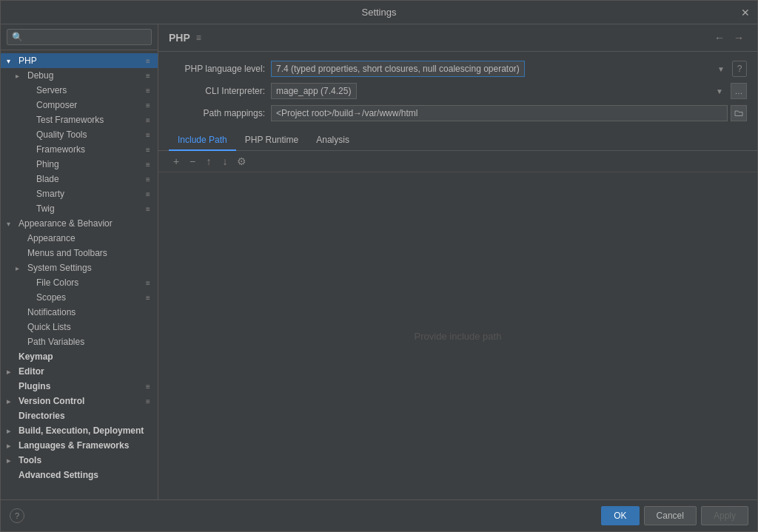  Describe the element at coordinates (90, 297) in the screenshot. I see `sidebar-item-label: Scopes` at that location.